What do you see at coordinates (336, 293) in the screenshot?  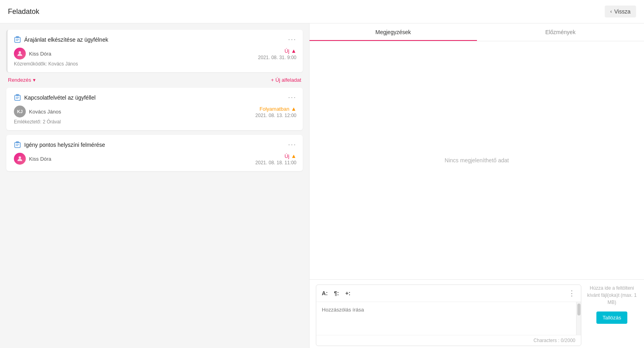 I see `paragraph-format-button: ¶:` at bounding box center [336, 293].